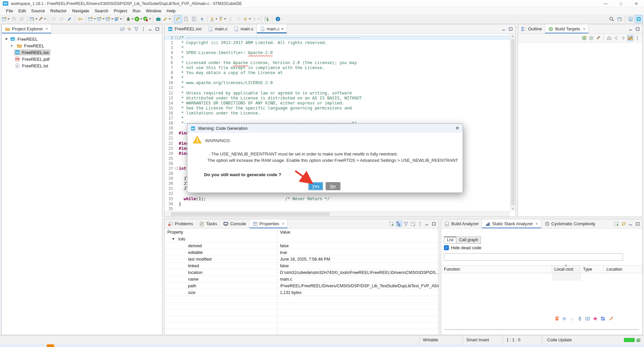 The height and width of the screenshot is (347, 644). Describe the element at coordinates (120, 11) in the screenshot. I see `menu-project: Project` at that location.